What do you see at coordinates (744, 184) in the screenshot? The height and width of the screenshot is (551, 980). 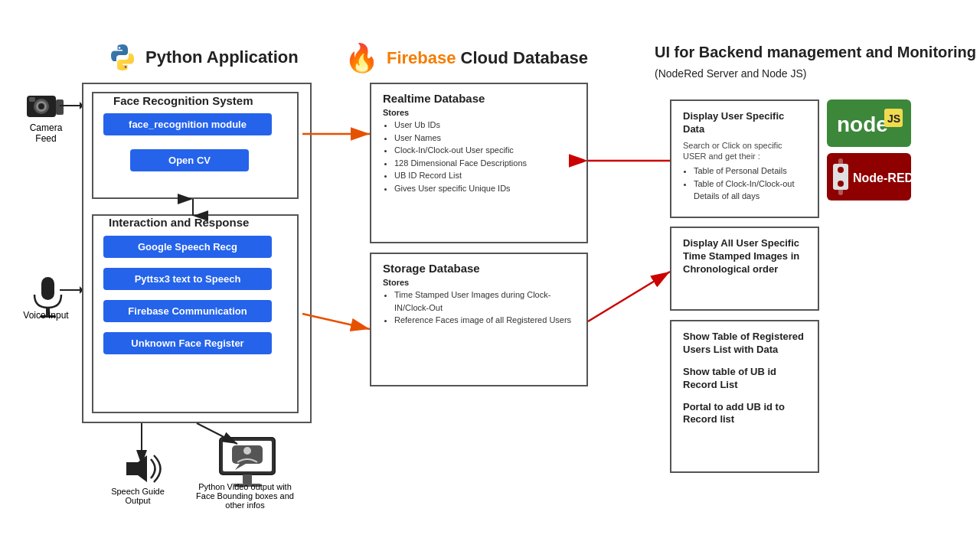 I see `ui-box1-list: Table of Personal Details Table of Clock…` at bounding box center [744, 184].